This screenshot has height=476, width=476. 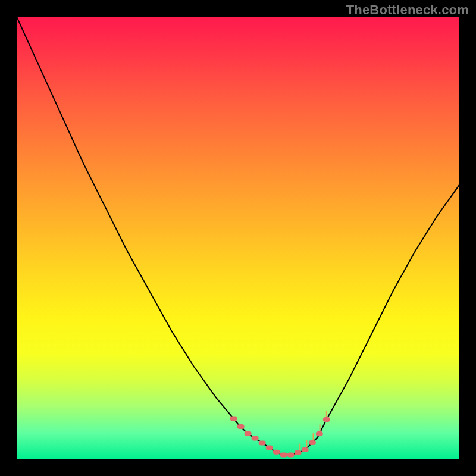 What do you see at coordinates (280, 437) in the screenshot?
I see `marker-dots` at bounding box center [280, 437].